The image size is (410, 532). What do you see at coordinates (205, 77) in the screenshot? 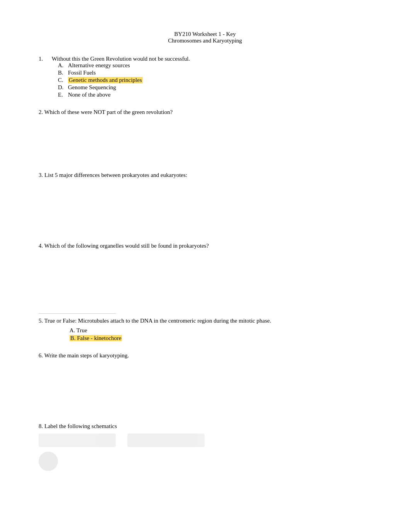
I see `question-1: 1. Without this the Green Revolution wou…` at bounding box center [205, 77].